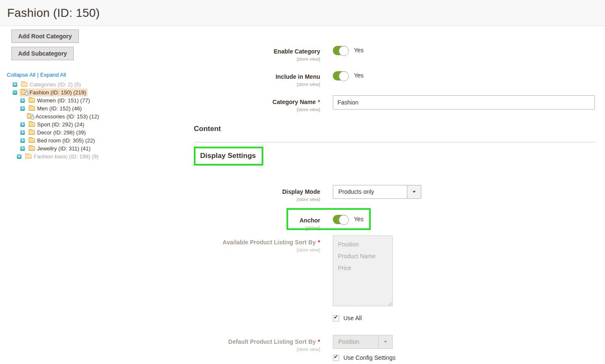 This screenshot has height=364, width=605. I want to click on display-mode-selected-value: Products only, so click(370, 192).